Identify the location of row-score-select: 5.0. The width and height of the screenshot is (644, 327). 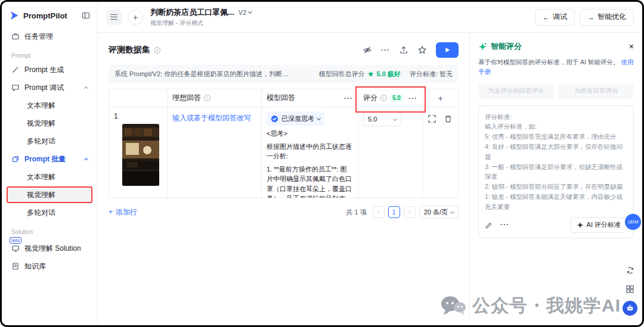
(382, 119).